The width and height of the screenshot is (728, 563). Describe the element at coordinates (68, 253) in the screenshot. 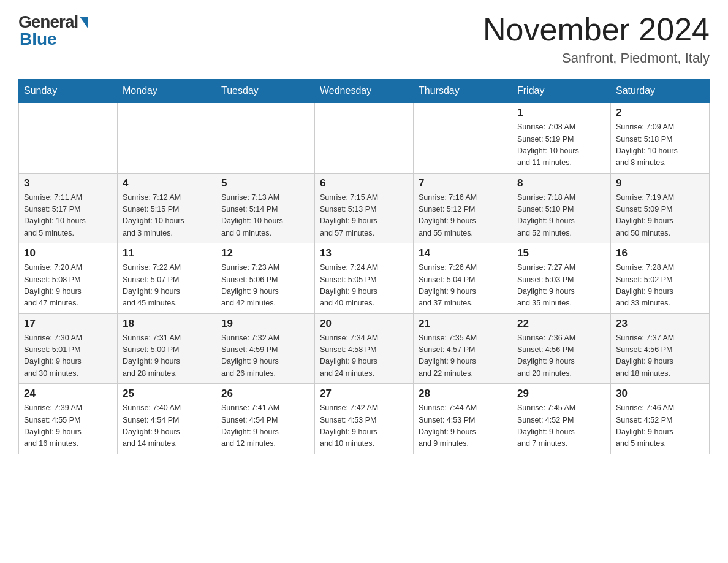

I see `day-number: 10` at that location.